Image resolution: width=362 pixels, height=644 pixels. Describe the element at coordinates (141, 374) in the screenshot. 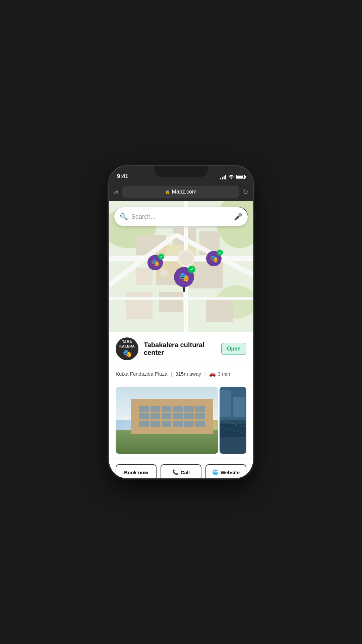

I see `location-name: Kutxa Fundazioa Plaza` at that location.